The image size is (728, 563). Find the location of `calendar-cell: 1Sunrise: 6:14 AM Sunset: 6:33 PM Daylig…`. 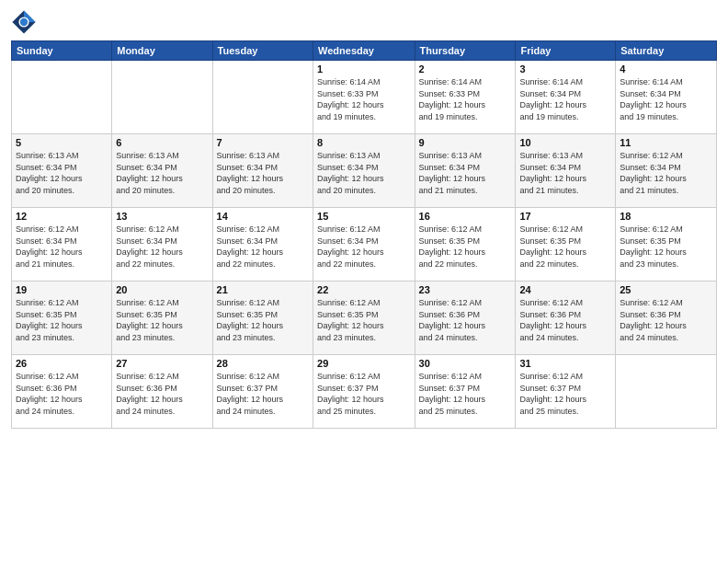

calendar-cell: 1Sunrise: 6:14 AM Sunset: 6:33 PM Daylig… is located at coordinates (364, 98).